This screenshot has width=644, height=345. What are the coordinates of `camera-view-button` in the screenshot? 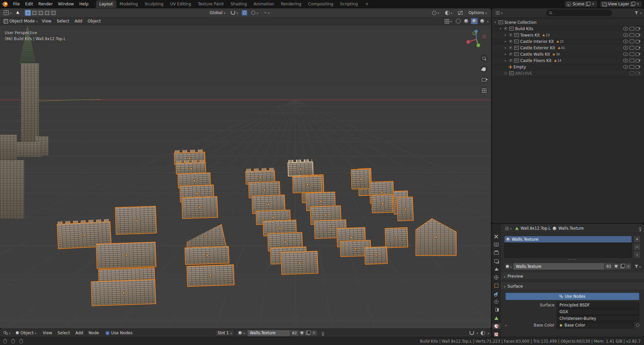 It's located at (484, 80).